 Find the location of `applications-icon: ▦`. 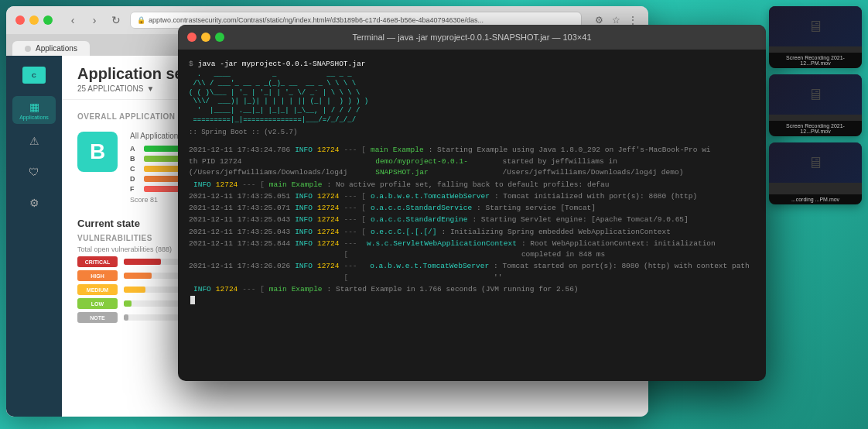

applications-icon: ▦ is located at coordinates (34, 107).